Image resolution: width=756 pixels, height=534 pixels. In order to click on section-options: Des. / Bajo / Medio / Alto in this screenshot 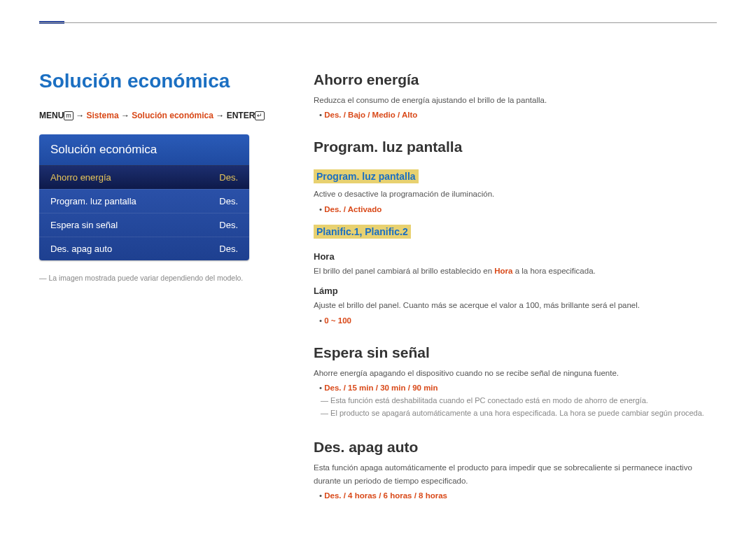, I will do `click(522, 115)`.